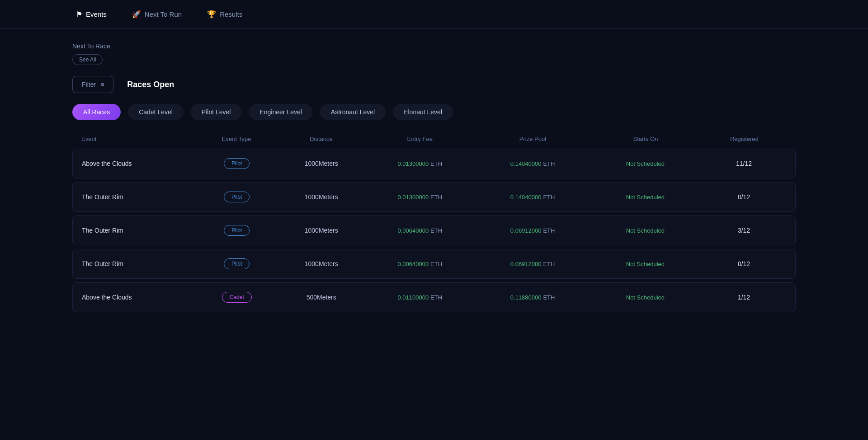 The image size is (868, 440). I want to click on registered-cell: 1/12, so click(744, 297).